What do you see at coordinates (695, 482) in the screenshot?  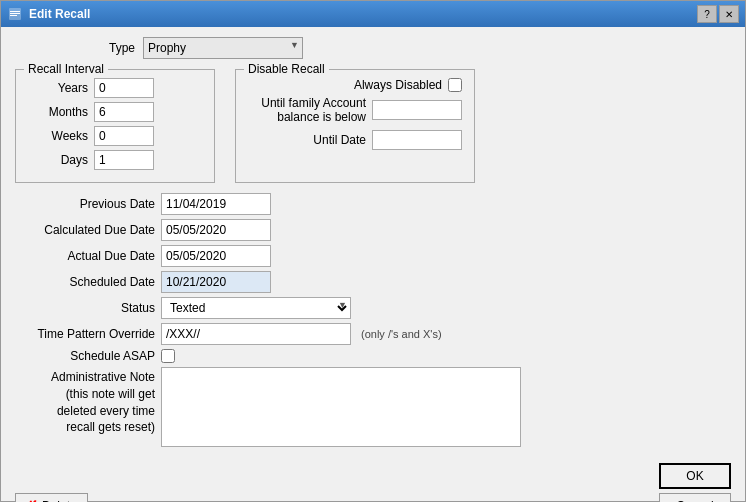 I see `ok-cancel-group: OK Cancel` at bounding box center [695, 482].